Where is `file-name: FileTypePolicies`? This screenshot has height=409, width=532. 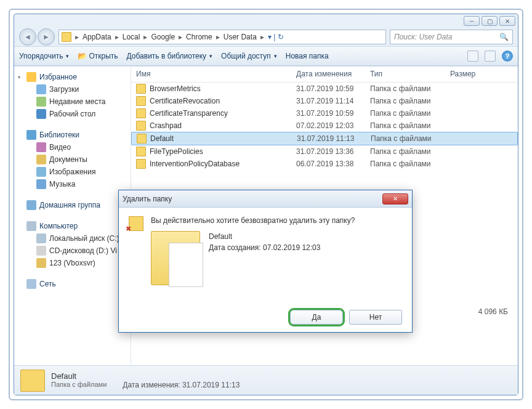
file-name: FileTypePolicies is located at coordinates (223, 152).